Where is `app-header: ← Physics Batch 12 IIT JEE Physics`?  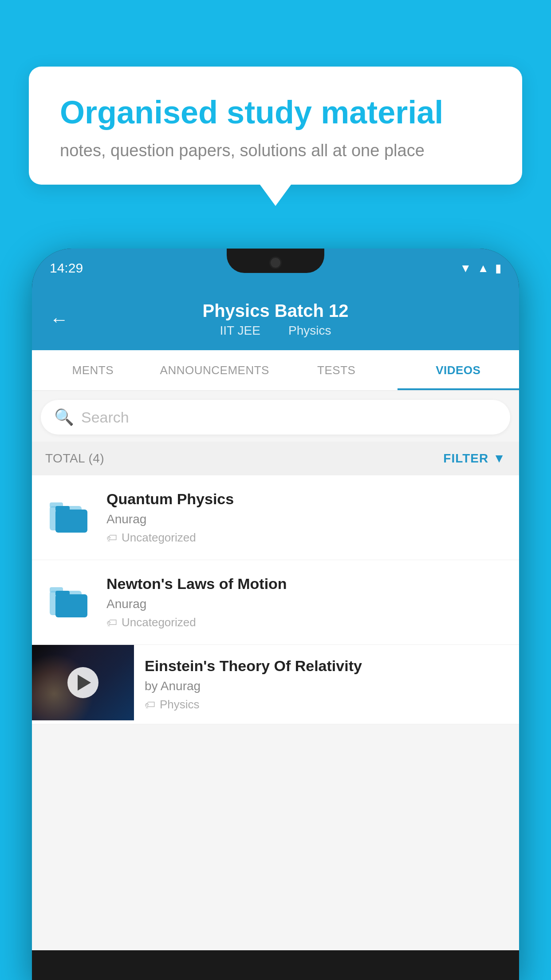
app-header: ← Physics Batch 12 IIT JEE Physics is located at coordinates (276, 319).